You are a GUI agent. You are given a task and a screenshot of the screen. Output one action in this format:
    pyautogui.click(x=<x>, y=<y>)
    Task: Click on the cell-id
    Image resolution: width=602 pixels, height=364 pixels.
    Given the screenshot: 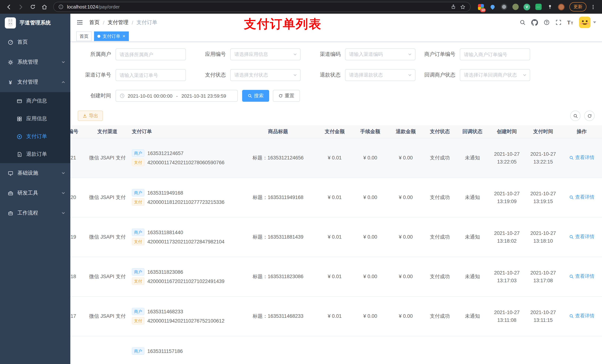 What is the action you would take?
    pyautogui.click(x=79, y=350)
    